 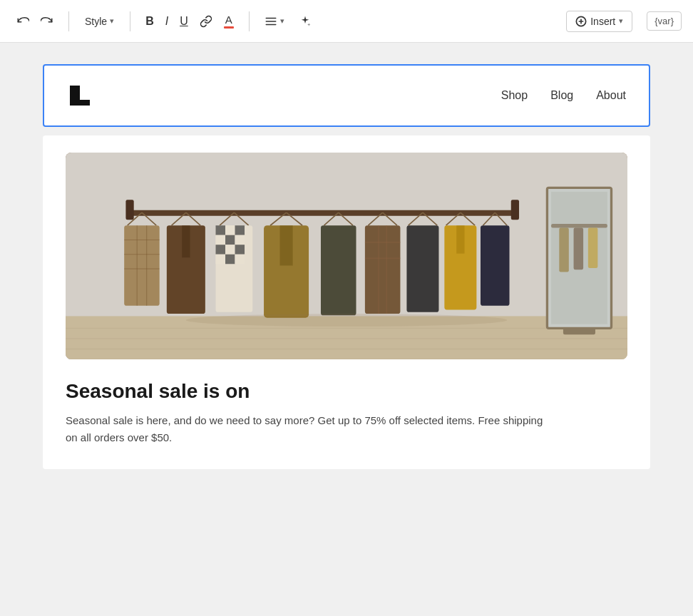 What do you see at coordinates (308, 429) in the screenshot?
I see `sale-description: Seasonal sale is here, and do we need to…` at bounding box center [308, 429].